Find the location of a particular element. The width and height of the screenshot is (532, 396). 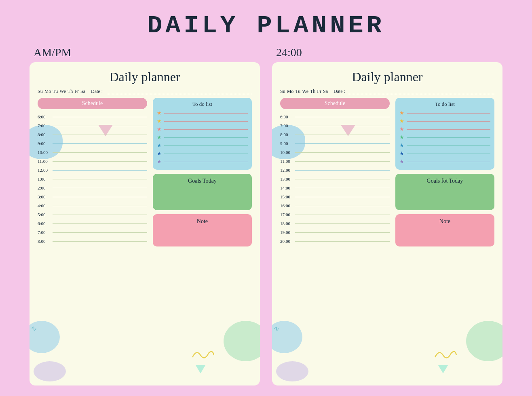

time-label: 2:00 is located at coordinates (44, 188).